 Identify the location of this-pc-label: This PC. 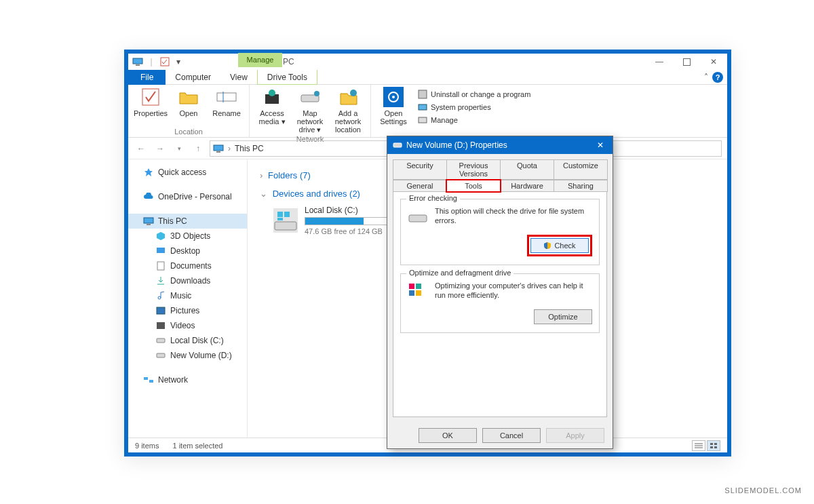
(172, 221).